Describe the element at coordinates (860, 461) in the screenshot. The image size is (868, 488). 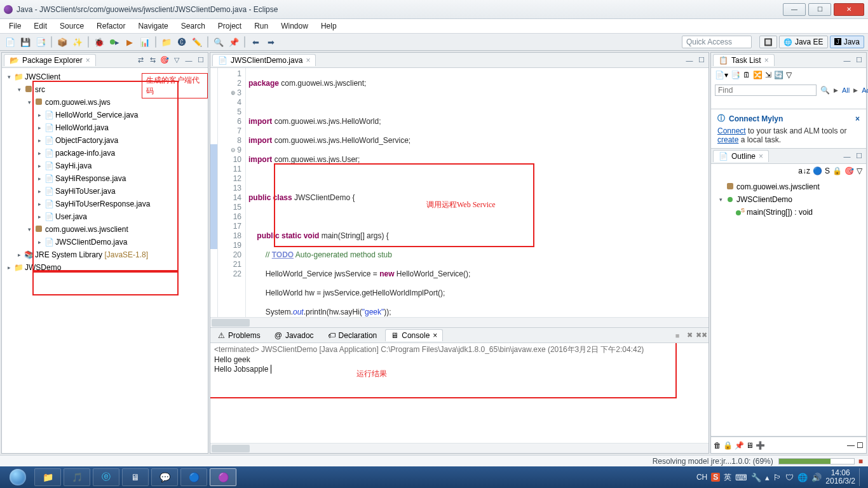
I see `stop-progress-icon: ■` at that location.